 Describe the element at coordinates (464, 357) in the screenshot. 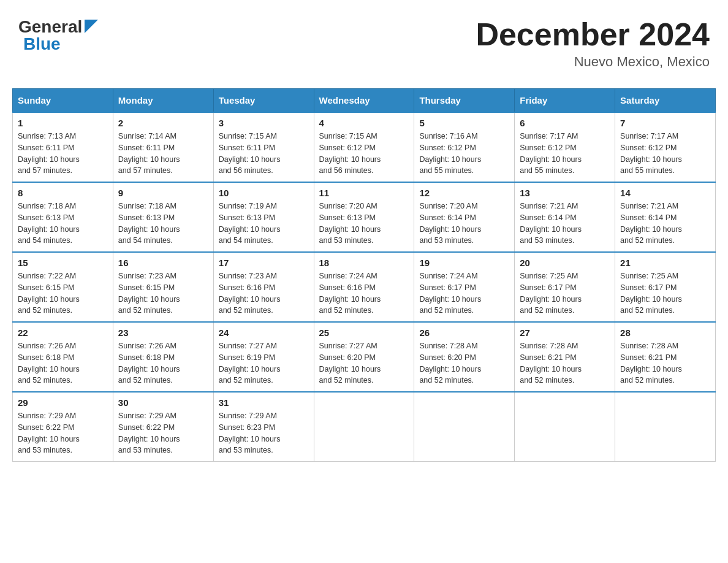

I see `day-cell-26: 26Sunrise: 7:28 AMSunset: 6:20 PMDayligh…` at that location.